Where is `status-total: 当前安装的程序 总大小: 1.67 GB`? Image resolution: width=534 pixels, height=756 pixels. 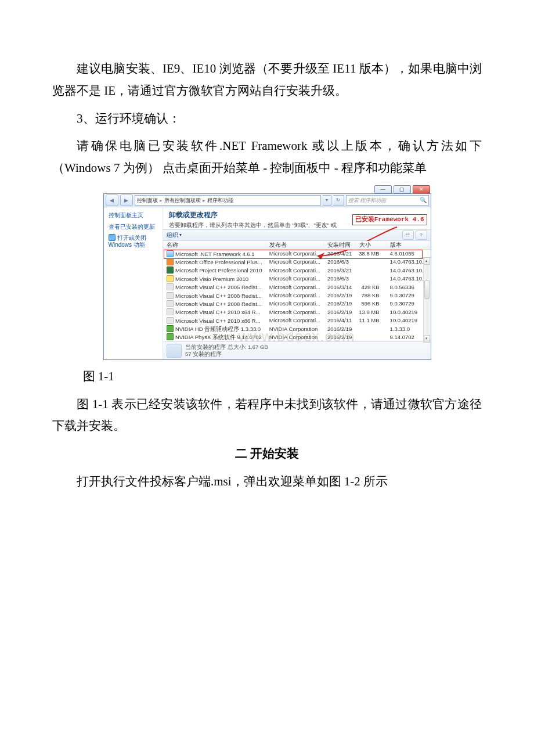
status-total: 当前安装的程序 总大小: 1.67 GB is located at coordinates (226, 347).